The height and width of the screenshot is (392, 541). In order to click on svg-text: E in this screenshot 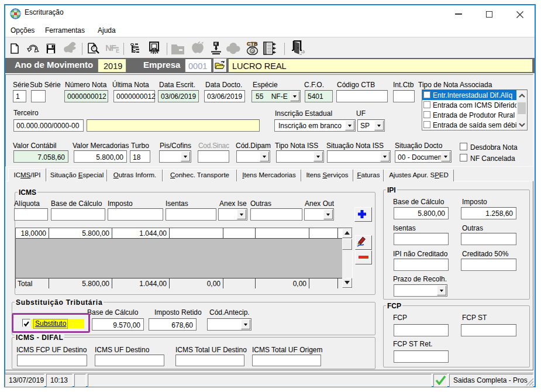, I will do `click(118, 50)`.